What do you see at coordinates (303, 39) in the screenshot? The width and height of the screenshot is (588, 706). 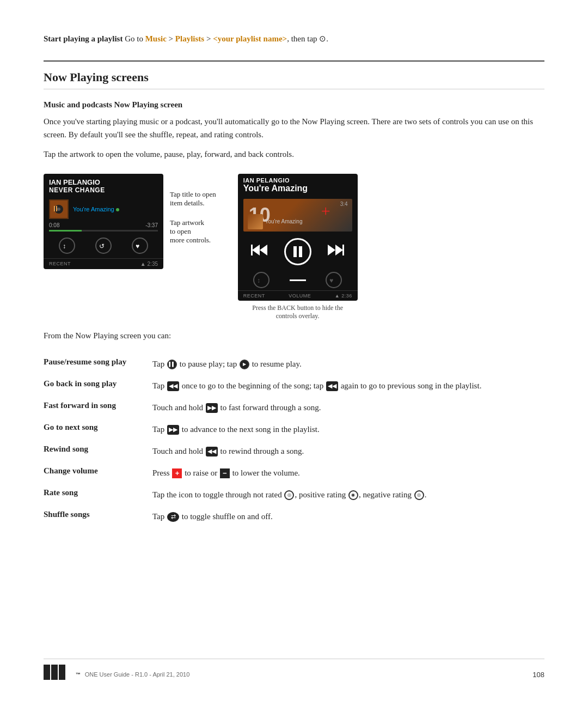 I see `nav-then: , then tap` at bounding box center [303, 39].